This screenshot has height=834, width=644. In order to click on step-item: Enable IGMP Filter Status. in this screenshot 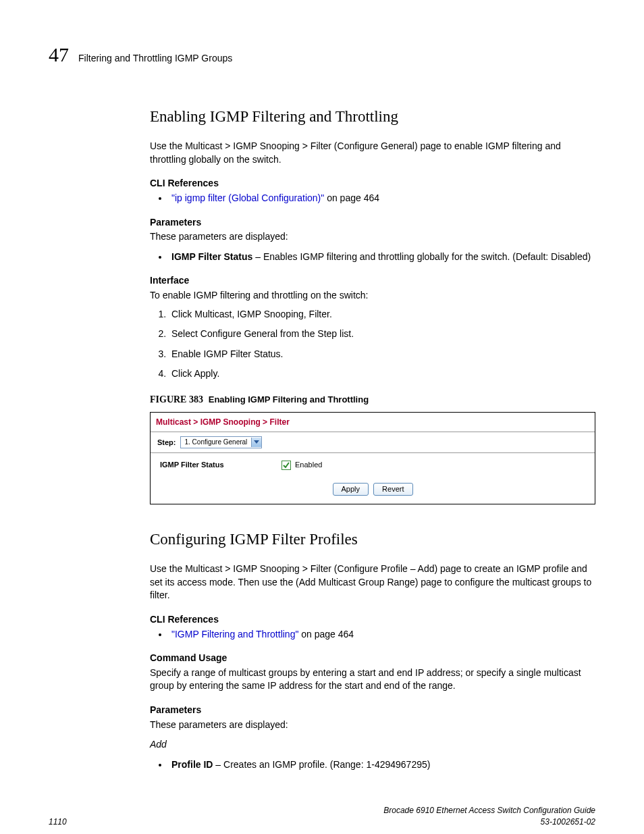, I will do `click(382, 355)`.